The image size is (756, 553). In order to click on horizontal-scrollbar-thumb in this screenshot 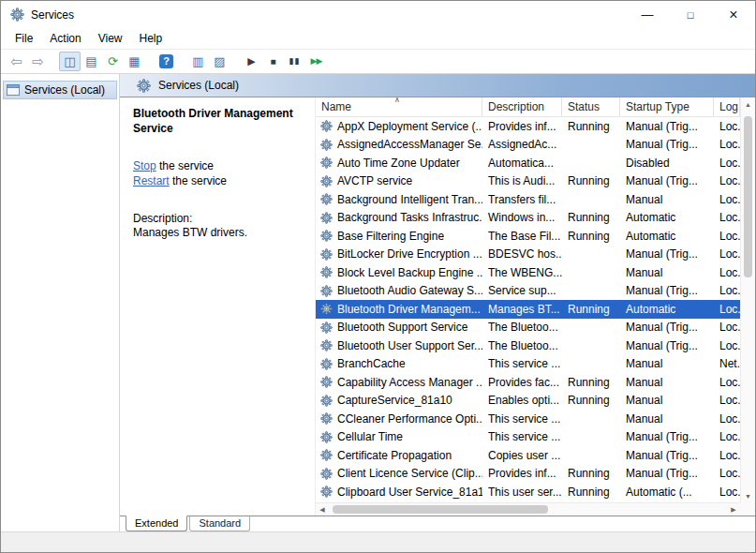, I will do `click(440, 510)`.